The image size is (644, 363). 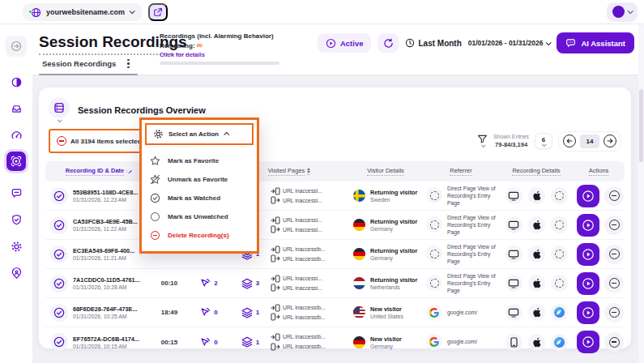 I want to click on column-header-referrer: Referrer, so click(x=461, y=172).